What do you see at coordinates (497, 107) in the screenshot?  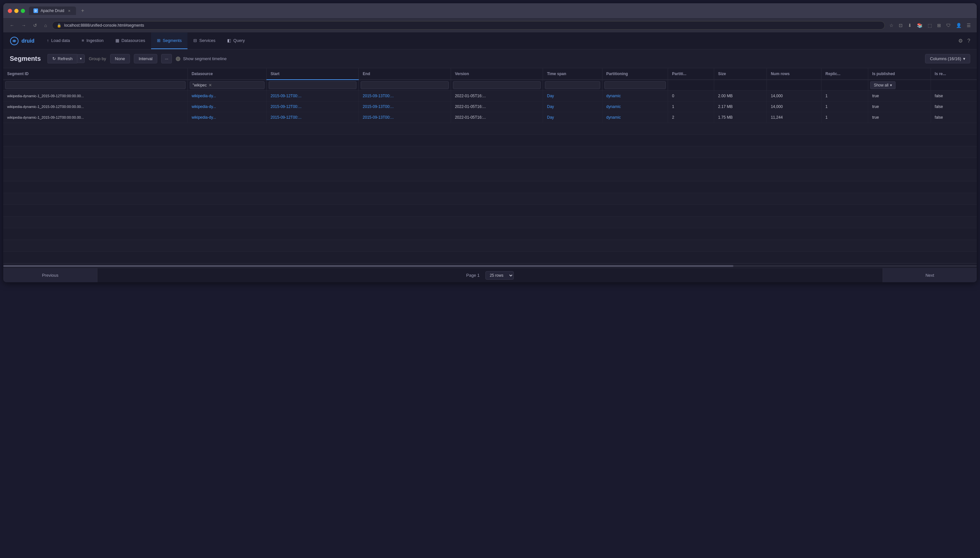 I see `cell-version: 2022-01-05T16:...` at bounding box center [497, 107].